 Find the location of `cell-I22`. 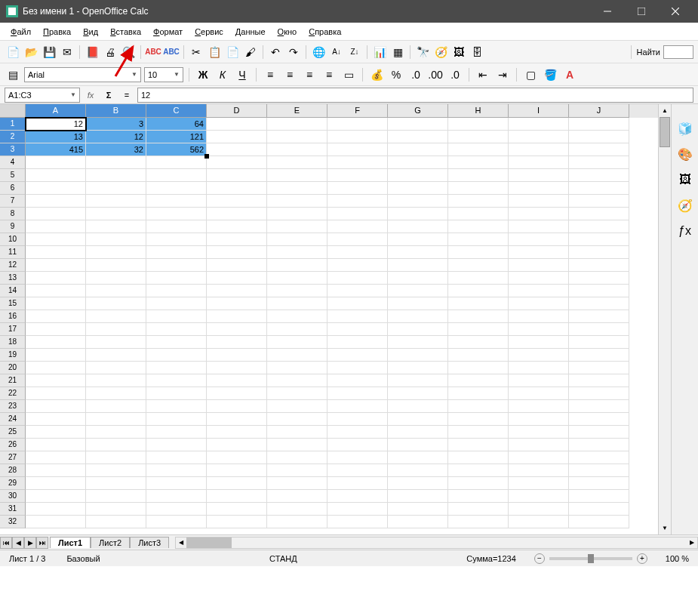

cell-I22 is located at coordinates (539, 394).